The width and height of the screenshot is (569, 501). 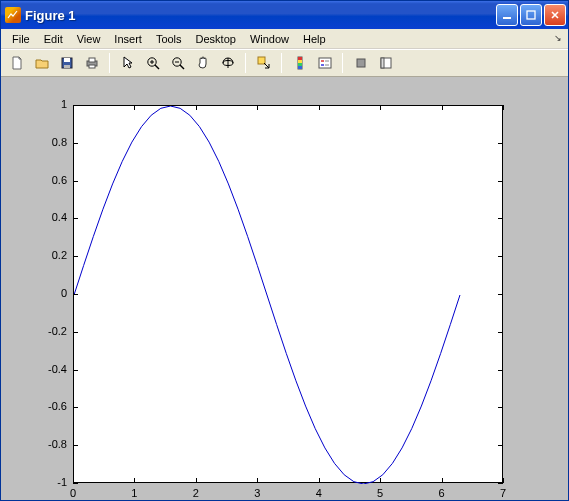 I want to click on x-tick-label: 2, so click(x=196, y=493).